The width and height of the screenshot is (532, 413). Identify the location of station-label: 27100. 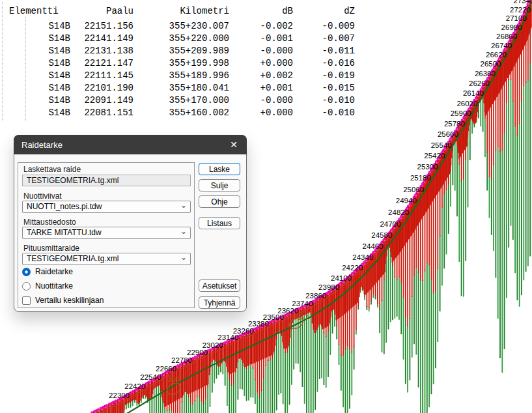
(516, 18).